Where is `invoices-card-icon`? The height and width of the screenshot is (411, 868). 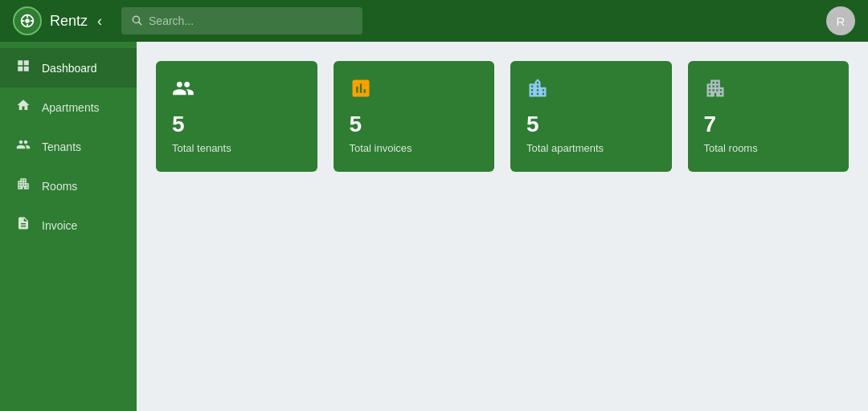
invoices-card-icon is located at coordinates (415, 91).